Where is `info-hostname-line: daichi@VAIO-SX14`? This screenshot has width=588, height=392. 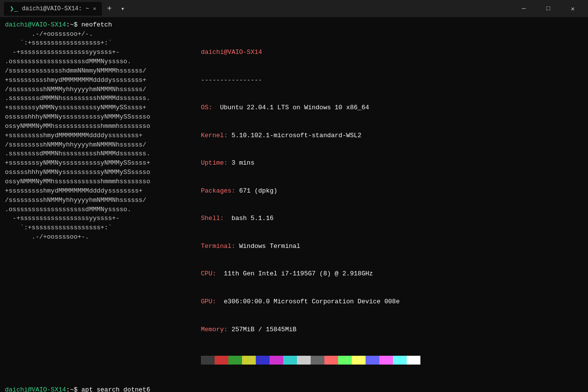 info-hostname-line: daichi@VAIO-SX14 is located at coordinates (311, 53).